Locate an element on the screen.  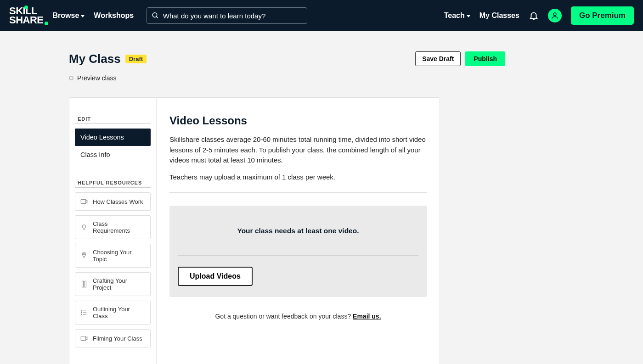
save-draft-button: Save Draft is located at coordinates (438, 59).